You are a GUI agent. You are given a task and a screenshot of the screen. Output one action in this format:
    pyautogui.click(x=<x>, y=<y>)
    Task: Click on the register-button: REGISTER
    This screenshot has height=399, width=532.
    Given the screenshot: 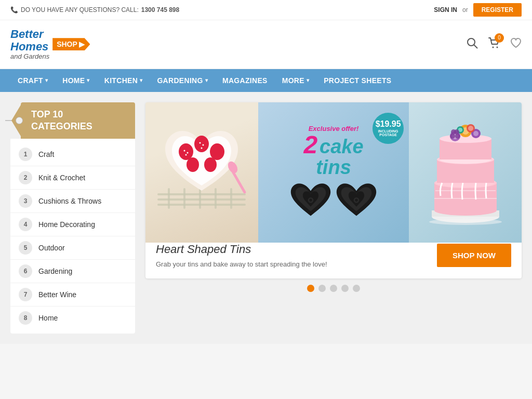 What is the action you would take?
    pyautogui.click(x=498, y=10)
    